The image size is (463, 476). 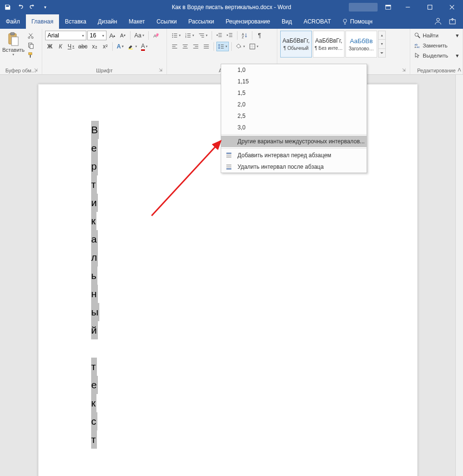 I want to click on font-color-button: A▾, so click(x=144, y=46).